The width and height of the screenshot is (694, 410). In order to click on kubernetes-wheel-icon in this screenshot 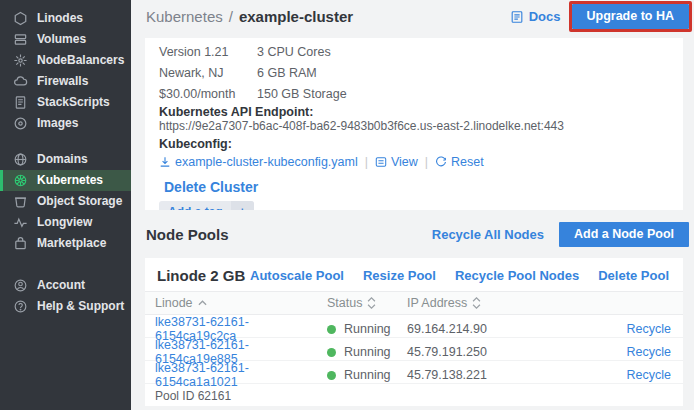, I will do `click(20, 180)`.